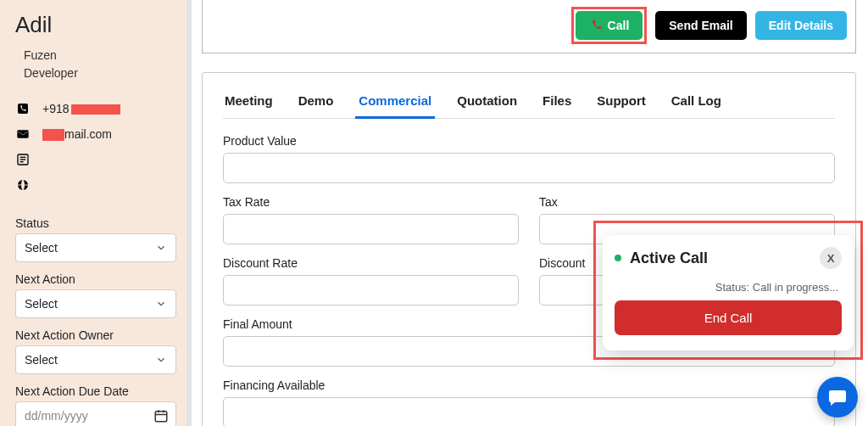 This screenshot has width=868, height=426. What do you see at coordinates (371, 202) in the screenshot?
I see `tax-rate-label: Tax Rate` at bounding box center [371, 202].